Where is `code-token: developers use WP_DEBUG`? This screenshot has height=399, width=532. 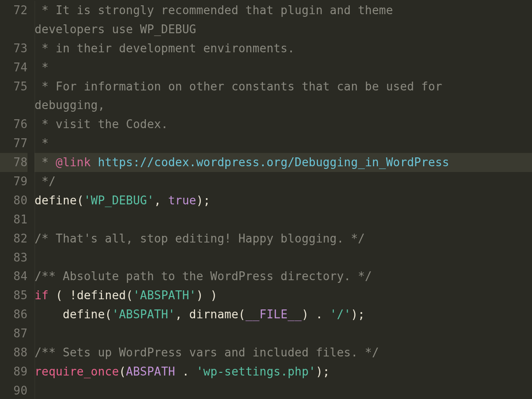
code-token: developers use WP_DEBUG is located at coordinates (115, 29).